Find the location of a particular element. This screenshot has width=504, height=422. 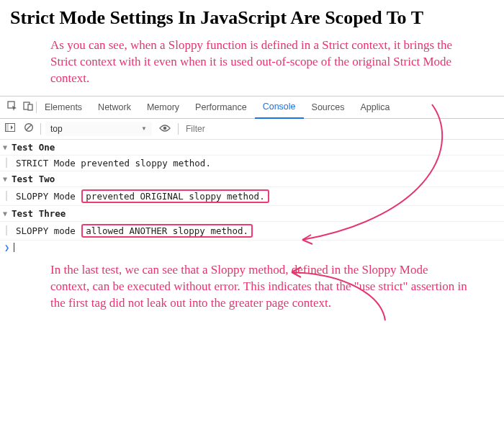

text-cursor is located at coordinates (14, 248).